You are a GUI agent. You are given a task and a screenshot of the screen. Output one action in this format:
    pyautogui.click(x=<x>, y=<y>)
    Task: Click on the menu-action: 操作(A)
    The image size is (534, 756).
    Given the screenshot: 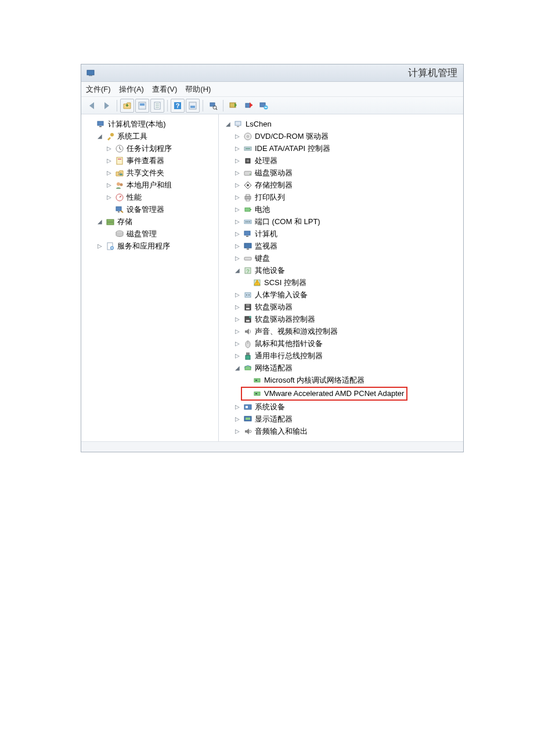 What is the action you would take?
    pyautogui.click(x=131, y=89)
    